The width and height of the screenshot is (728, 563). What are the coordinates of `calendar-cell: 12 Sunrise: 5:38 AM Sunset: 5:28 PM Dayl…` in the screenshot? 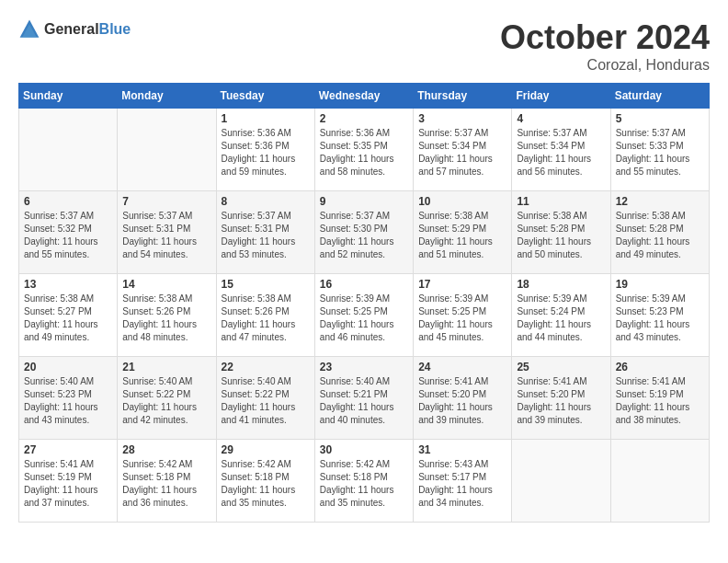 It's located at (660, 233).